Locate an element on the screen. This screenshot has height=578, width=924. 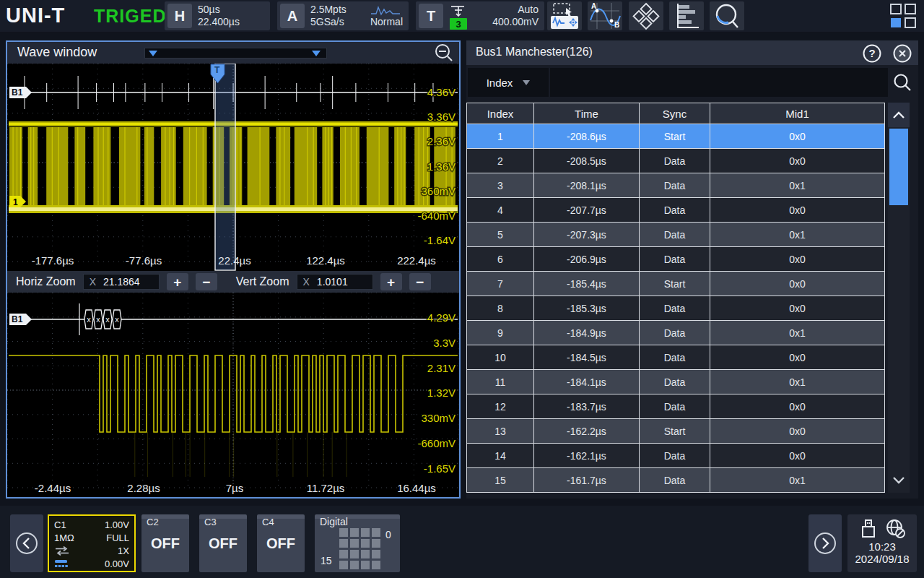
decode-table-row: 12-183.7µsData0x0 is located at coordinates (676, 407).